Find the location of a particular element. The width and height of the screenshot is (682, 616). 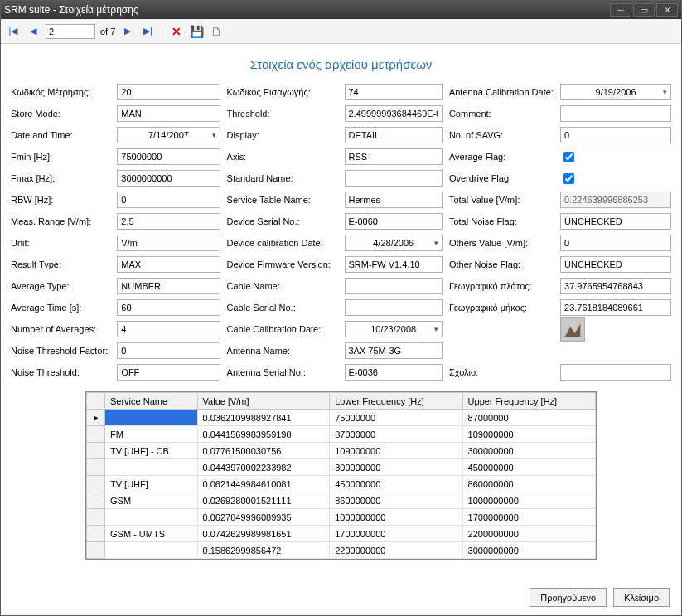

cell-lower-freq: 75000000 is located at coordinates (396, 418).